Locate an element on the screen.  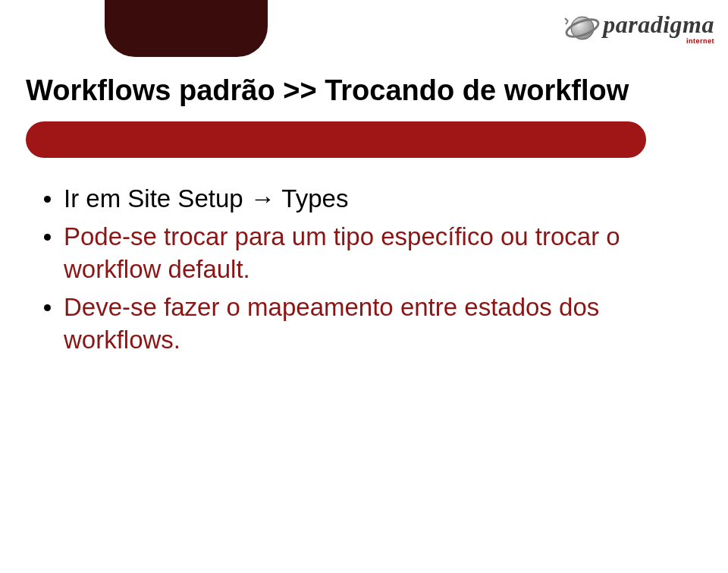
logo-subtext: internet is located at coordinates (658, 41).